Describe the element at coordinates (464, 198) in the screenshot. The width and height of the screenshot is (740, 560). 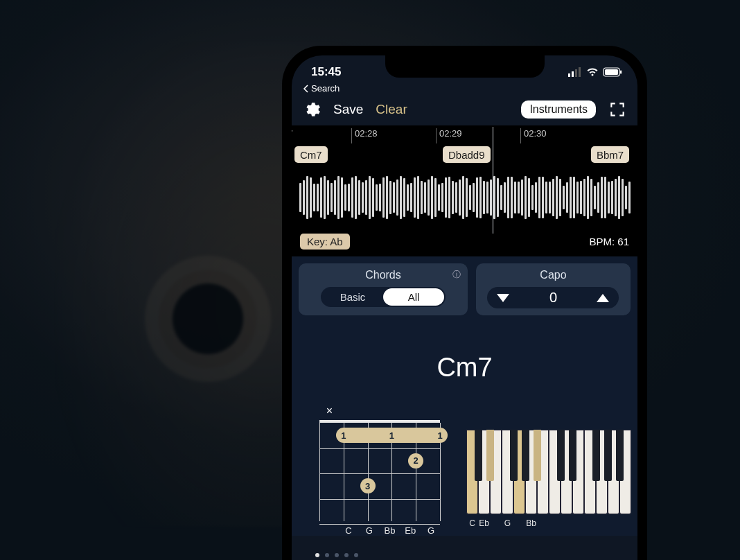
I see `waveform` at that location.